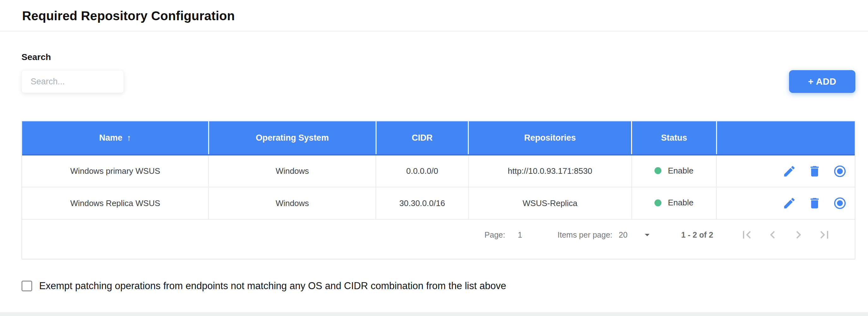 This screenshot has width=868, height=316. I want to click on sort-ascending-icon: ↑, so click(129, 138).